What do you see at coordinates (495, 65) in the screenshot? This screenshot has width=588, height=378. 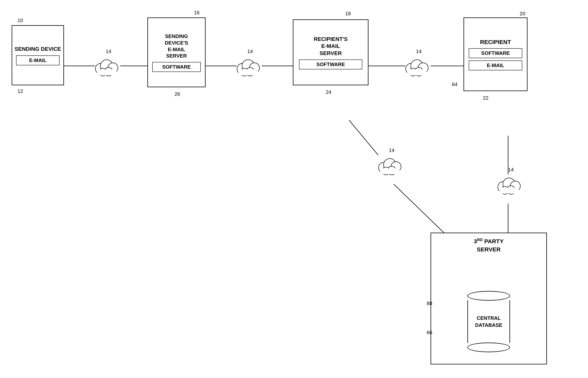 I see `recipient-email: E-MAIL` at bounding box center [495, 65].